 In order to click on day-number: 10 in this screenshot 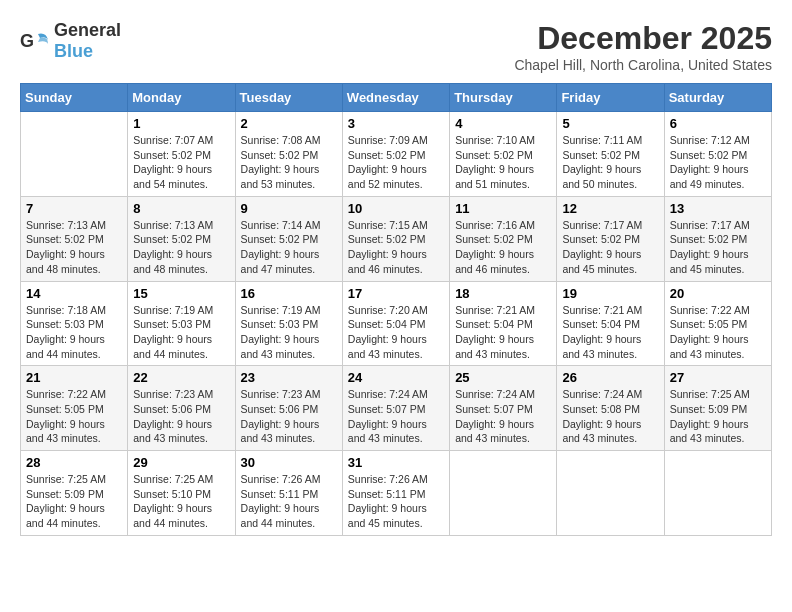, I will do `click(396, 208)`.